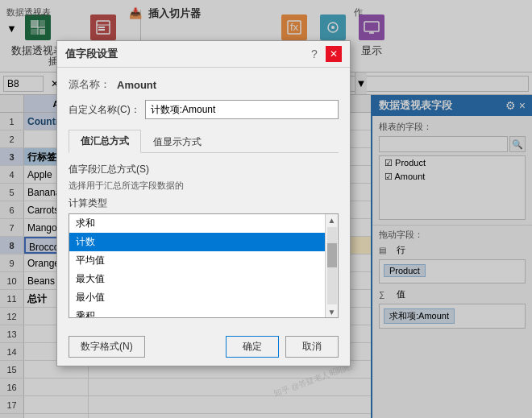 This screenshot has width=532, height=418. I want to click on modal-footer-right: 确定 取消, so click(282, 346).